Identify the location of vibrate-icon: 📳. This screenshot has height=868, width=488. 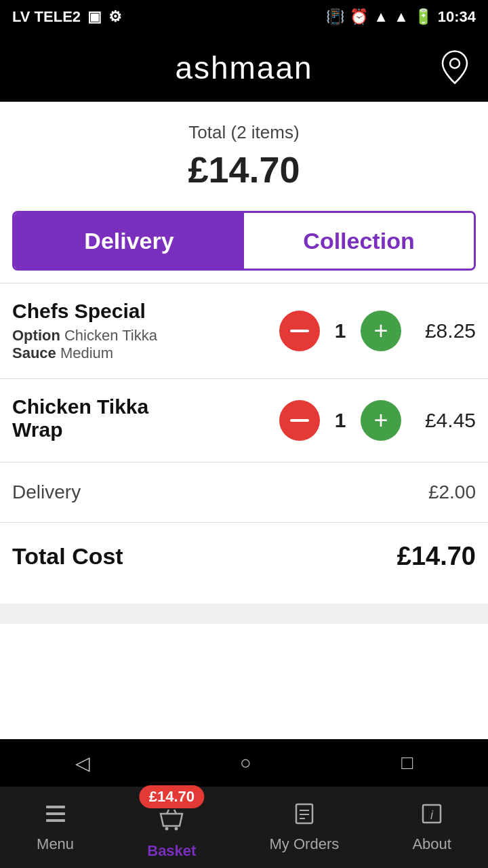
(335, 17).